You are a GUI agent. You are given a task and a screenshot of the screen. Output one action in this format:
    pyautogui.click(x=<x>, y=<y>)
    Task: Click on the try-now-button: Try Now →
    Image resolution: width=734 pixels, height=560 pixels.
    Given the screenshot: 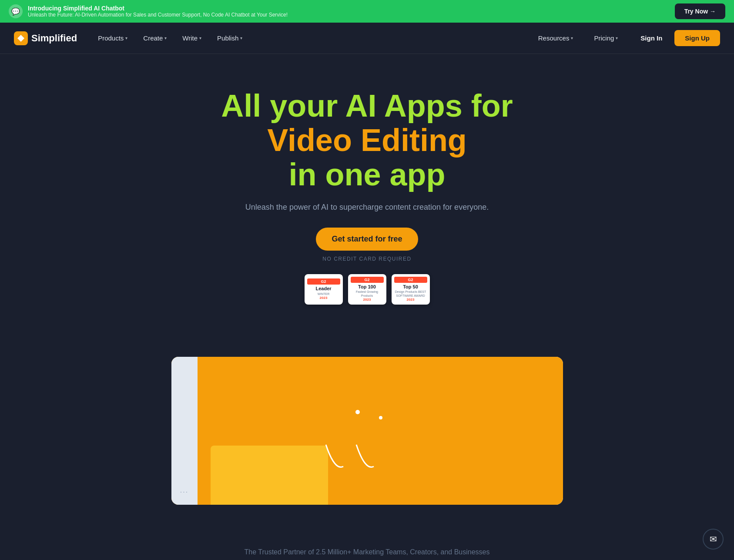 What is the action you would take?
    pyautogui.click(x=700, y=11)
    